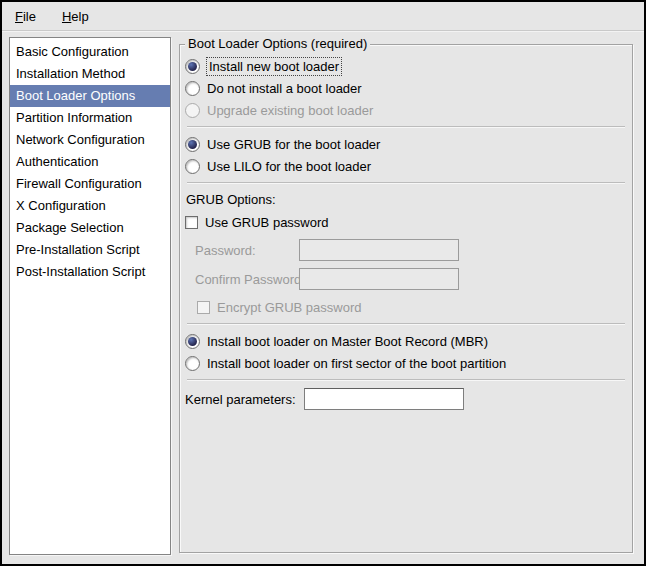 The image size is (646, 566). What do you see at coordinates (406, 88) in the screenshot?
I see `radio-row-do-not-install-boot-loader: Do not install a boot loader` at bounding box center [406, 88].